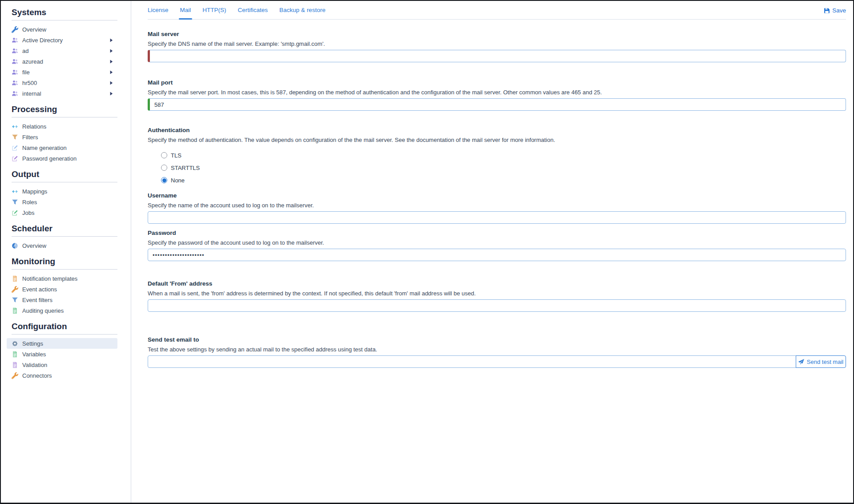 The image size is (854, 504). What do you see at coordinates (253, 13) in the screenshot?
I see `tab-certificates: Certificates` at bounding box center [253, 13].